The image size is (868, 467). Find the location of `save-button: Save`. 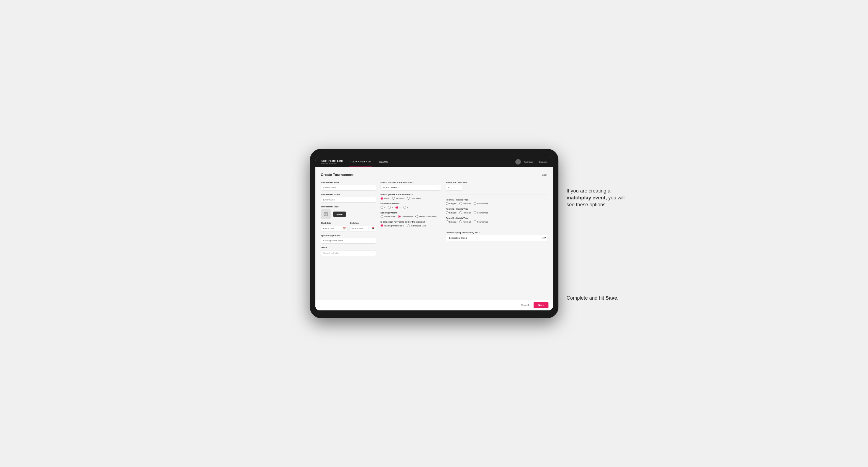

save-button: Save is located at coordinates (541, 305).